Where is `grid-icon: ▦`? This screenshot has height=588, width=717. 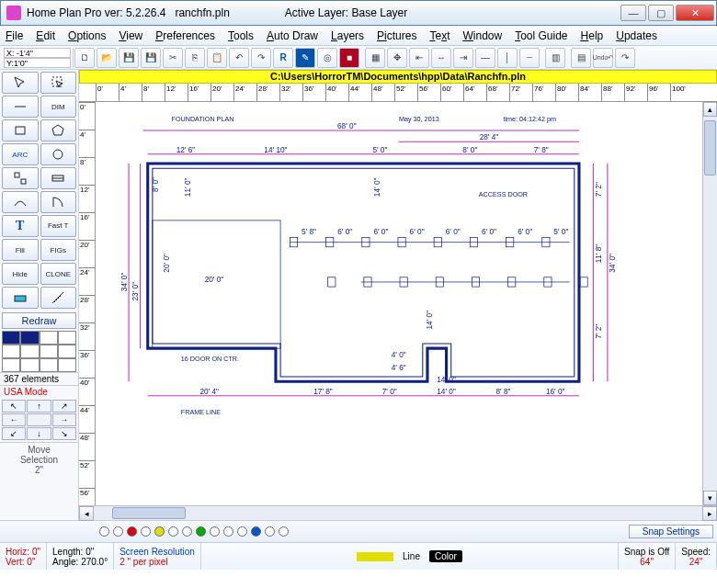
grid-icon: ▦ is located at coordinates (375, 58).